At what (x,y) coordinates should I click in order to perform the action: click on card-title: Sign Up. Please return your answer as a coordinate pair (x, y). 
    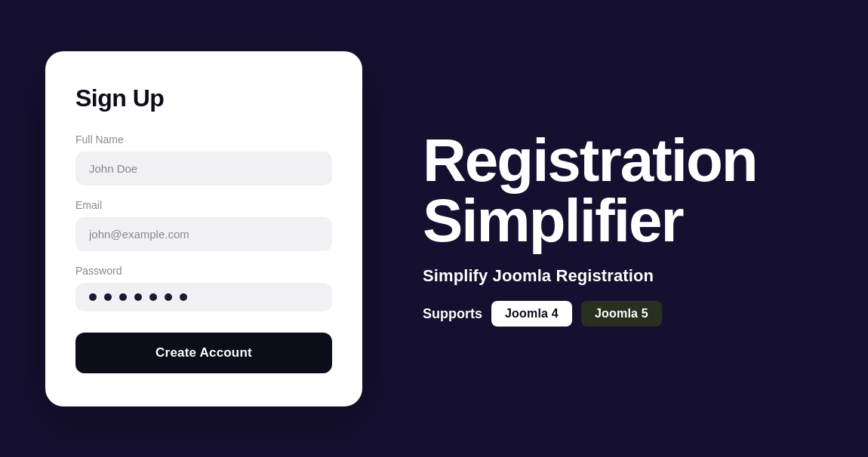
    Looking at the image, I should click on (204, 98).